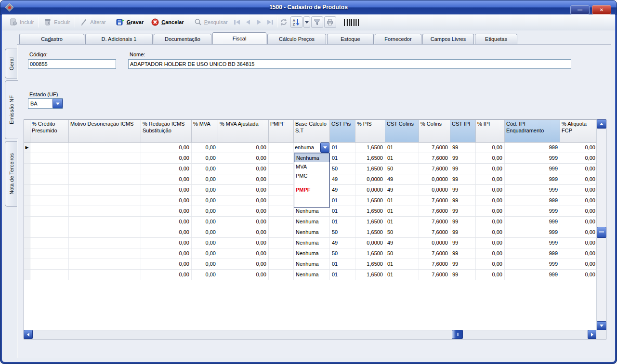 The width and height of the screenshot is (617, 364). What do you see at coordinates (343, 179) in the screenshot?
I see `grid-cell-cst_pis: 49` at bounding box center [343, 179].